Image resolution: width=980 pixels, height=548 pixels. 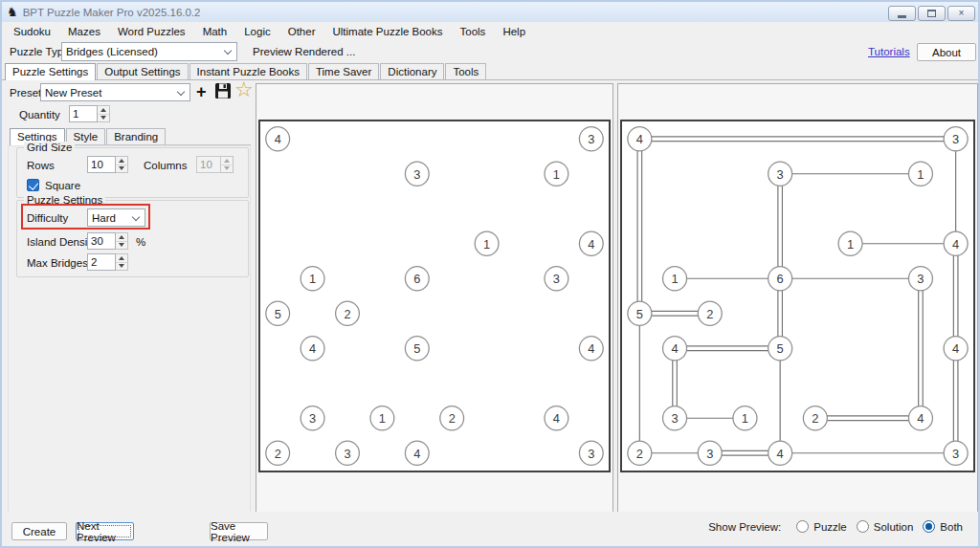 I want to click on menu-item-help: Help, so click(x=514, y=32).